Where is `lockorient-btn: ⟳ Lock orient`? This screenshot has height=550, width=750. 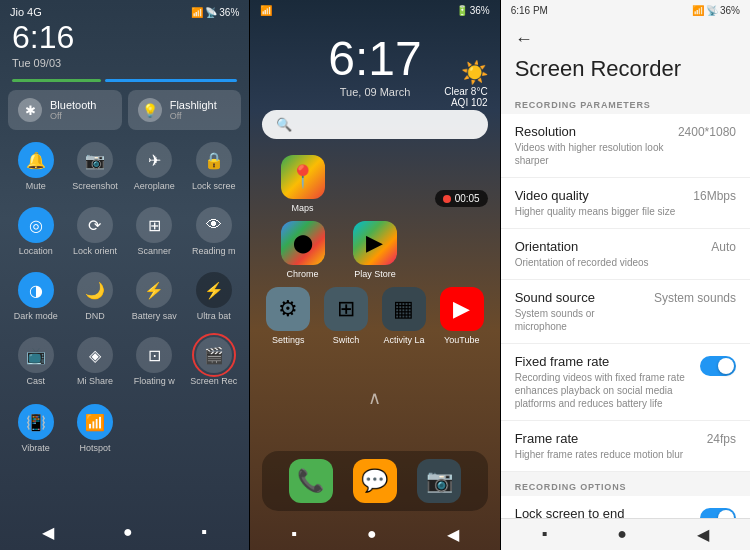 lockorient-btn: ⟳ Lock orient is located at coordinates (94, 232).